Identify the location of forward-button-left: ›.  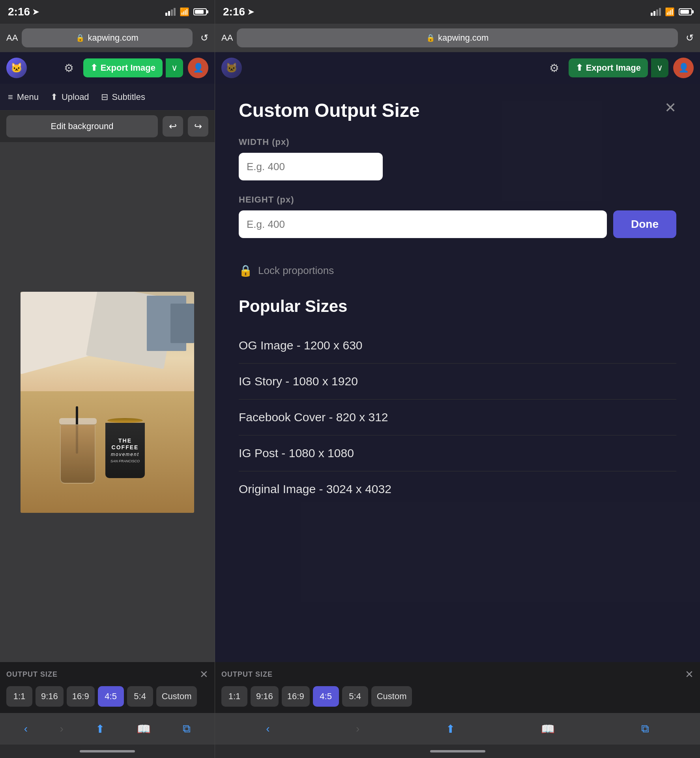
(62, 729).